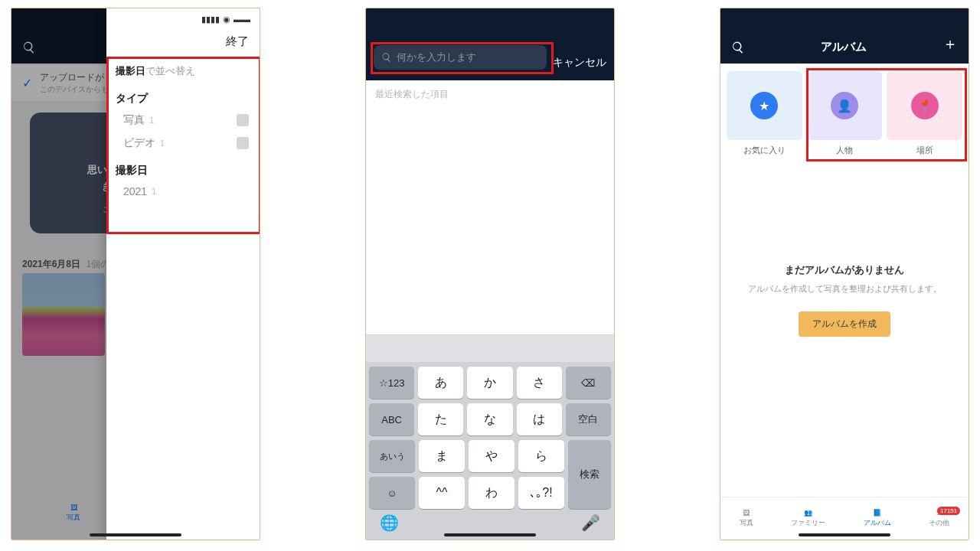 This screenshot has height=551, width=980. I want to click on cancel-button: キャンセル, so click(580, 63).